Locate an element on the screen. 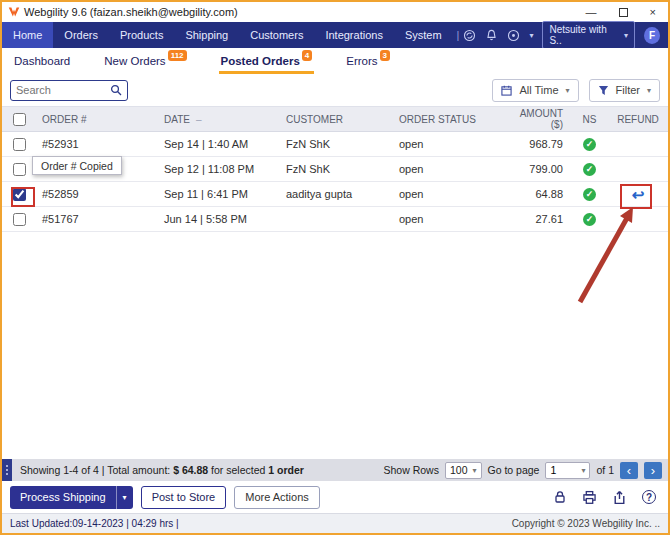 This screenshot has width=670, height=535. window-title: Webgility 9.6 (faizan.sheikh@webgility.c… is located at coordinates (131, 12).